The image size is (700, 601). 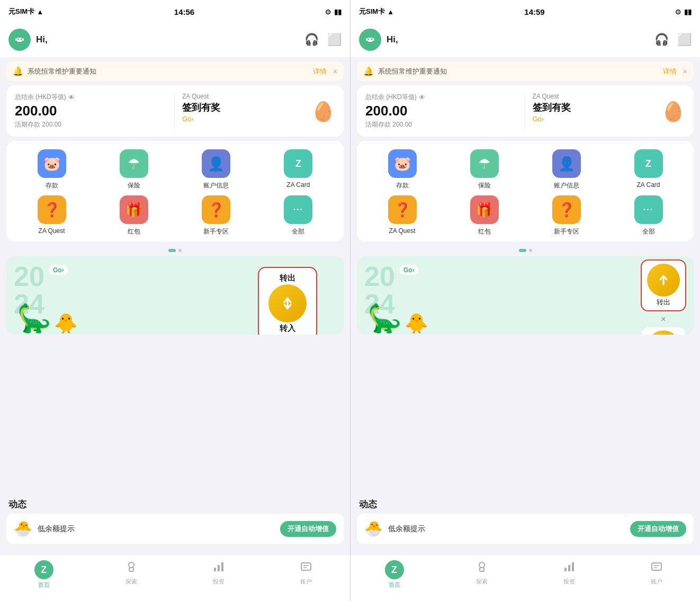 What do you see at coordinates (525, 71) in the screenshot?
I see `notification-banner-right: 🔔 系统恒常维护重要通知 详情 ×` at bounding box center [525, 71].